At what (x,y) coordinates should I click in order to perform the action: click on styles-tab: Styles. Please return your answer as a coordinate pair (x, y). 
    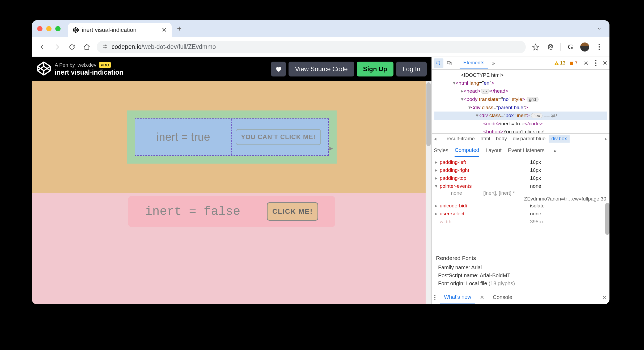
    Looking at the image, I should click on (441, 150).